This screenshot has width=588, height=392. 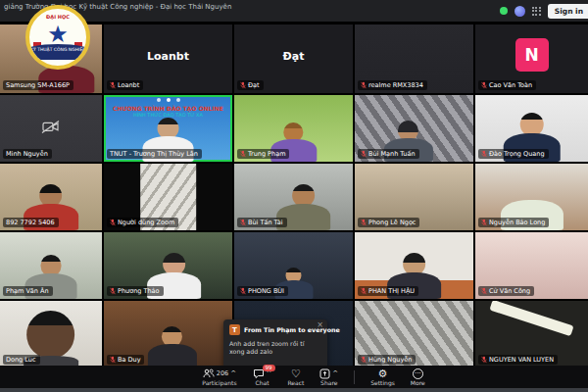 What do you see at coordinates (51, 334) in the screenshot?
I see `participant-tile: Dong Luc` at bounding box center [51, 334].